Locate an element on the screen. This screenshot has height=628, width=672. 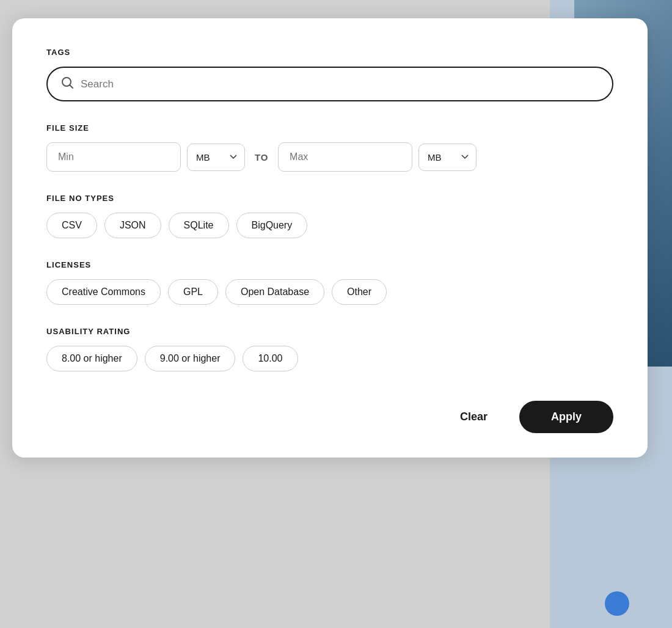
search-box is located at coordinates (330, 84).